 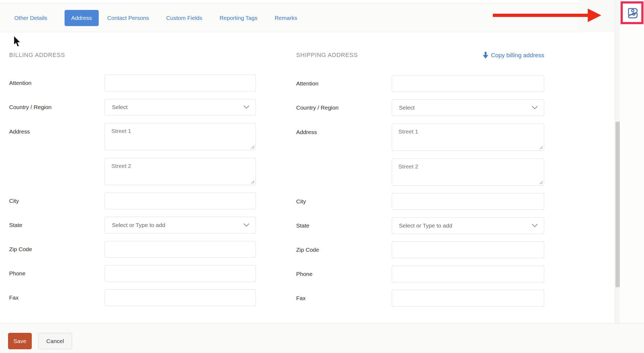 I want to click on down-arrow-icon, so click(x=486, y=55).